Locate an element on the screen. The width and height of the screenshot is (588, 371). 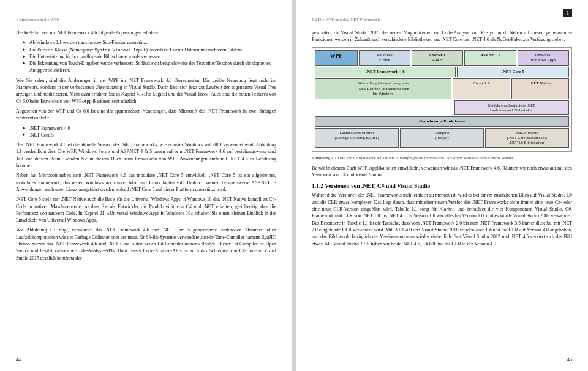
cell-winforms: WindowsForms is located at coordinates (385, 58).